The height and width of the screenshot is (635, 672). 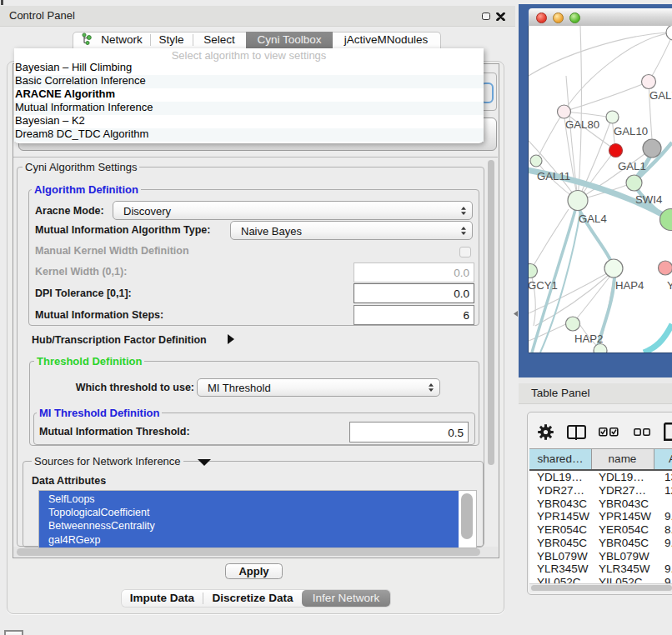 What do you see at coordinates (544, 285) in the screenshot?
I see `svg-text: GCY1` at bounding box center [544, 285].